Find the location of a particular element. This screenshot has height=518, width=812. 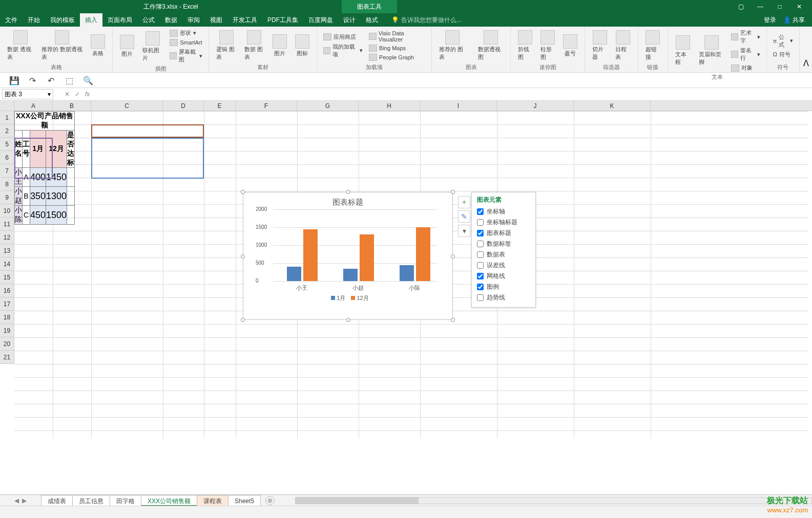

recommended-charts-button: 推荐的 图表 is located at coordinates (452, 46).